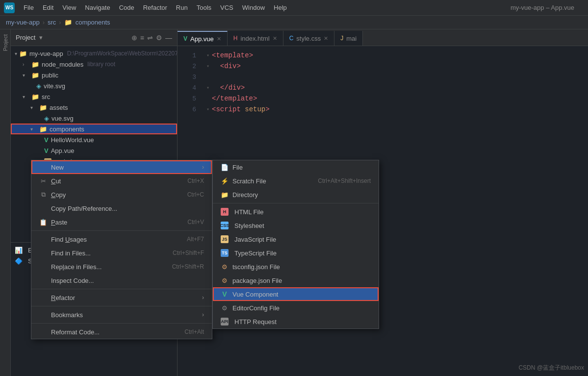  I want to click on tree-helloworld: V HelloWorld.vue, so click(94, 140).